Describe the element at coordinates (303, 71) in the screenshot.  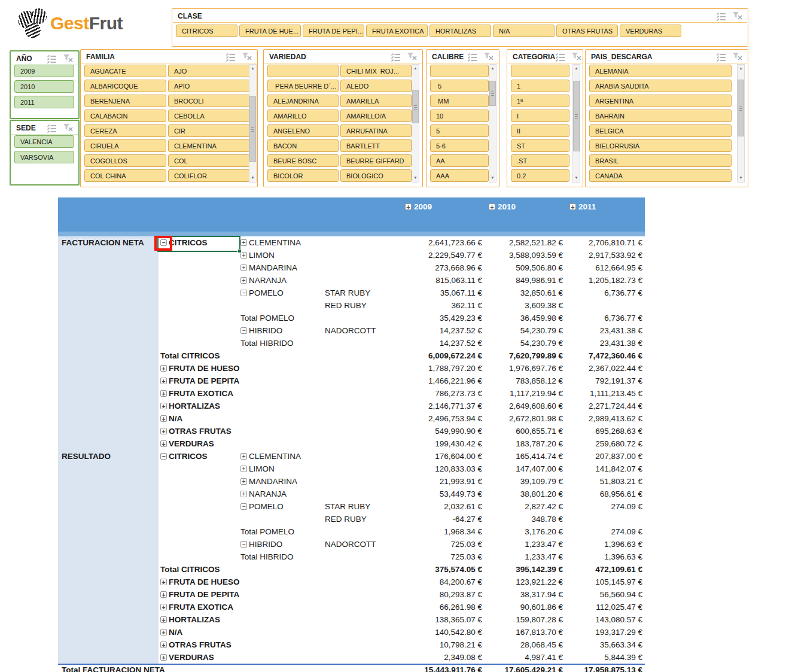
I see `slicer-item-variedad` at that location.